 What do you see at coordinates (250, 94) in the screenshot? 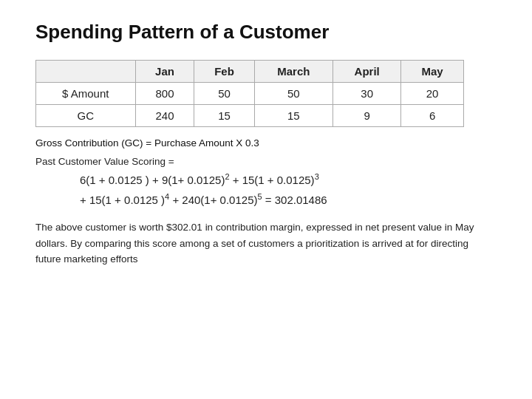
I see `table-row-amount: $ Amount 800 50 50 30 20` at bounding box center [250, 94].